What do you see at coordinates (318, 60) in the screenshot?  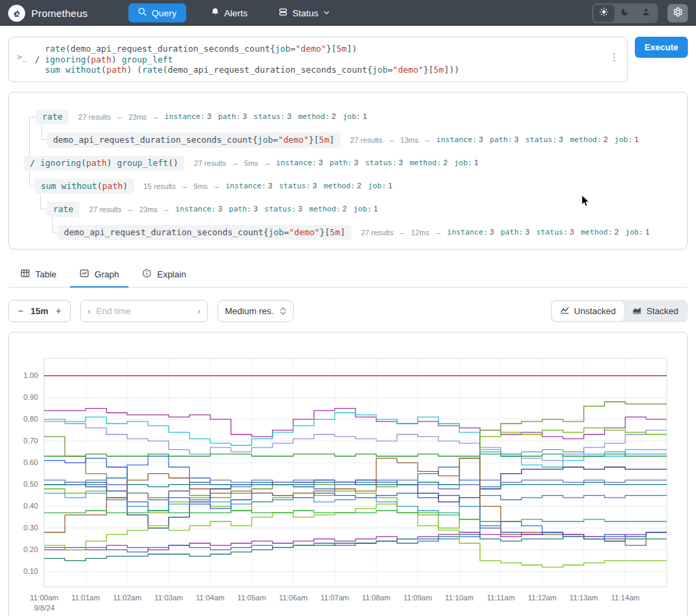 I see `query-editor: >_ rate(demo_api_request_duration_second…` at bounding box center [318, 60].